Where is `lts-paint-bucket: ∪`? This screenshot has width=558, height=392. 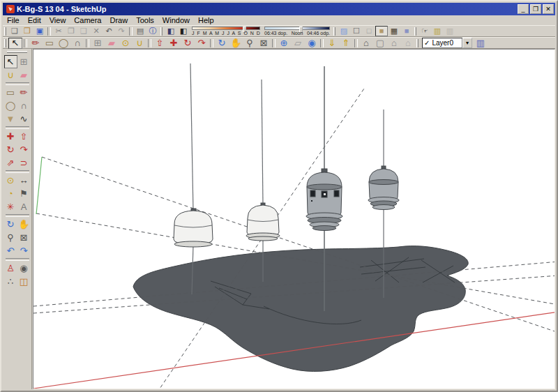 lts-paint-bucket: ∪ is located at coordinates (11, 75).